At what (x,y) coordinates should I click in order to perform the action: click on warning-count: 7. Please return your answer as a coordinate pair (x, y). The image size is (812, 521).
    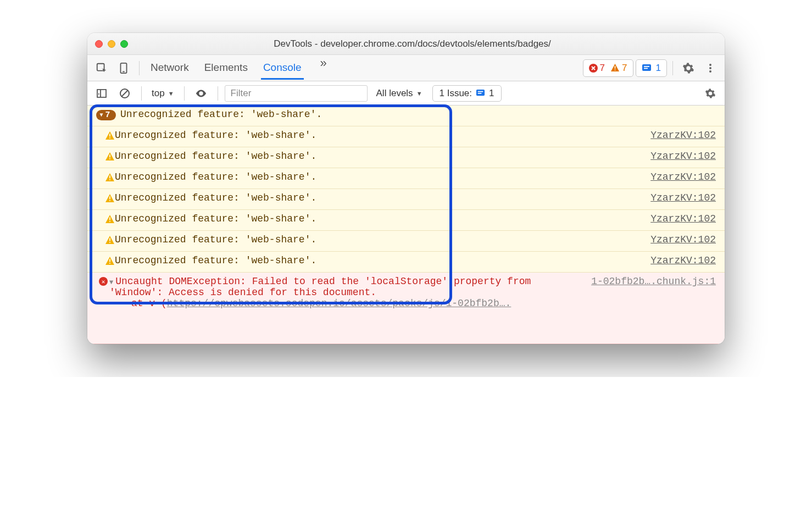
    Looking at the image, I should click on (619, 68).